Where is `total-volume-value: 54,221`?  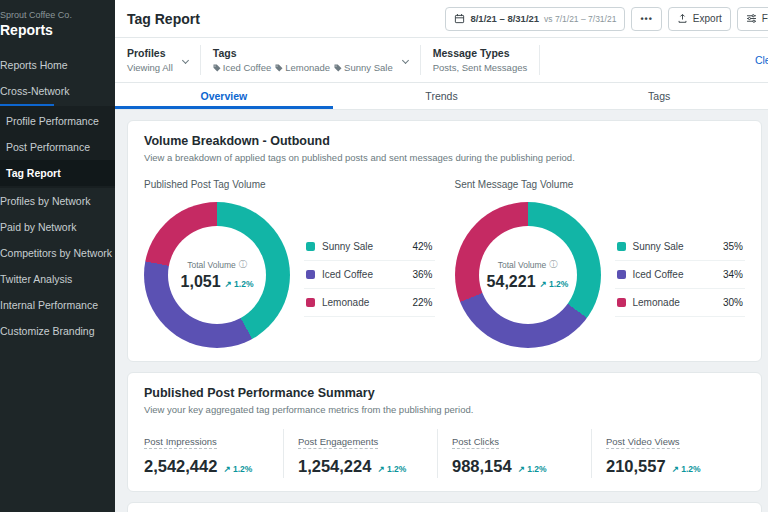
total-volume-value: 54,221 is located at coordinates (512, 282).